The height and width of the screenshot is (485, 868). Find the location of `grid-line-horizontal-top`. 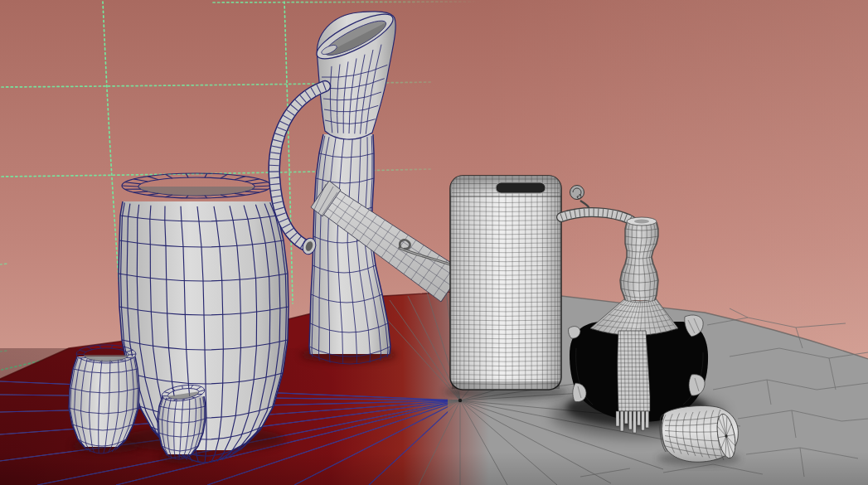

grid-line-horizontal-top is located at coordinates (353, 2).